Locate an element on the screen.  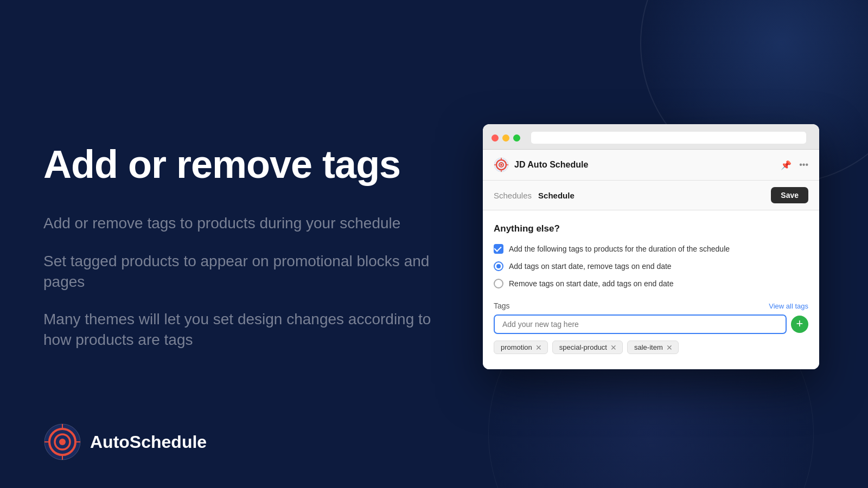
option-row-1: Add the following tags to products for t… is located at coordinates (651, 249).